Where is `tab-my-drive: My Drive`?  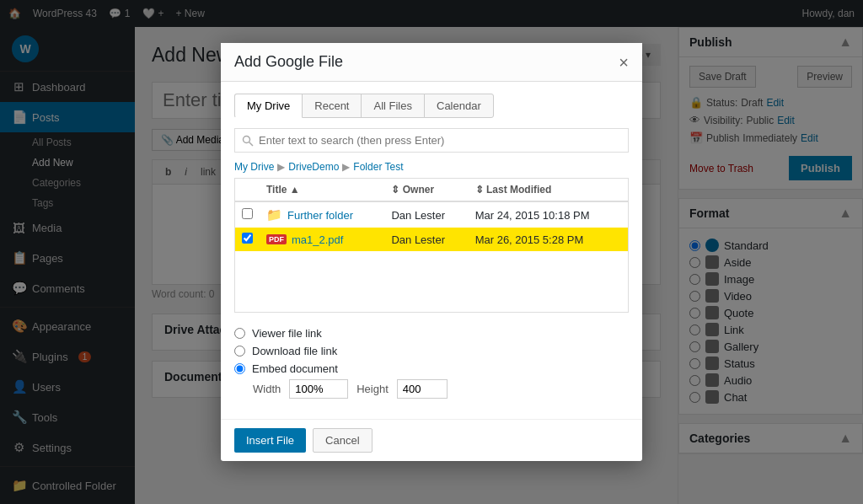 tab-my-drive: My Drive is located at coordinates (268, 106).